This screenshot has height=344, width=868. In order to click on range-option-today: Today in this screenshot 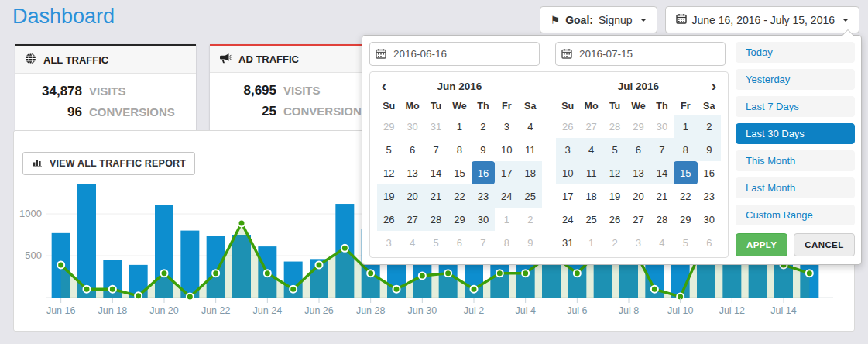, I will do `click(795, 53)`.